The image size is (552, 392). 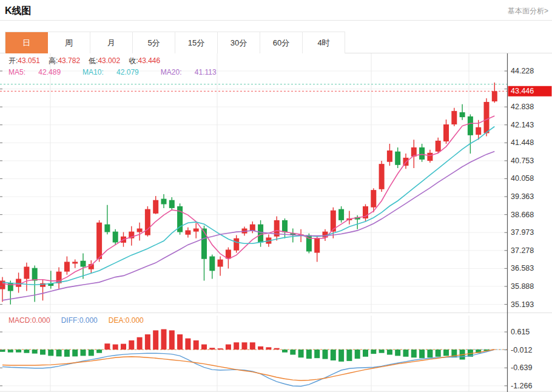 What do you see at coordinates (522, 197) in the screenshot?
I see `axis-tick-label: 39.363` at bounding box center [522, 197].